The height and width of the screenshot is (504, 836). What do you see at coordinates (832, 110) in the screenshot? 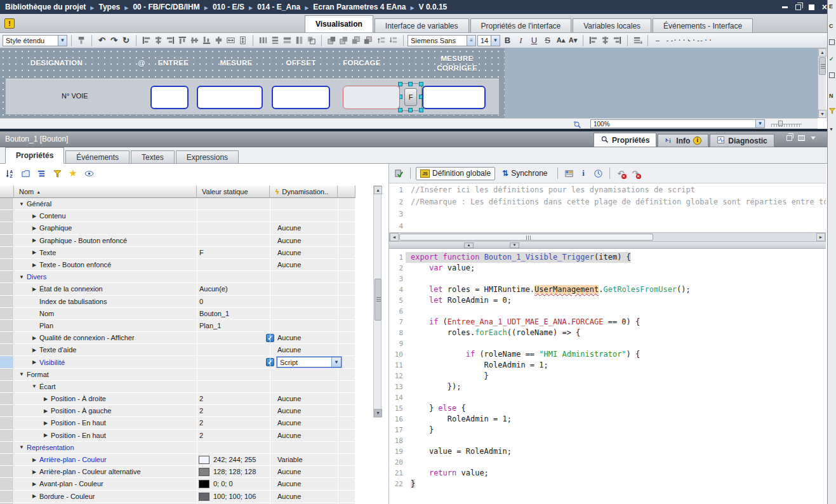
I see `filter-icon` at bounding box center [832, 110].